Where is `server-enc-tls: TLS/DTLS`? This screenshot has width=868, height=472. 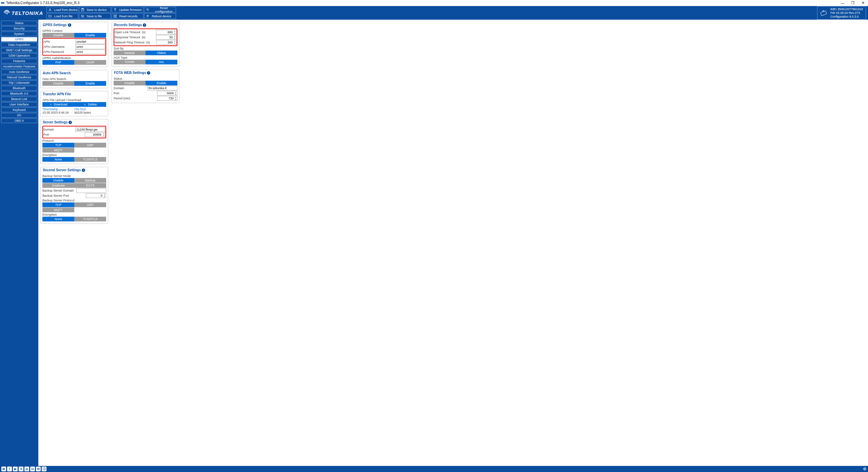
server-enc-tls: TLS/DTLS is located at coordinates (90, 159).